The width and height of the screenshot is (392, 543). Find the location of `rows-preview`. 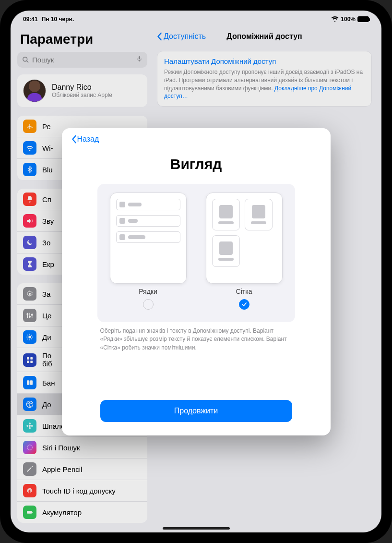

rows-preview is located at coordinates (148, 238).